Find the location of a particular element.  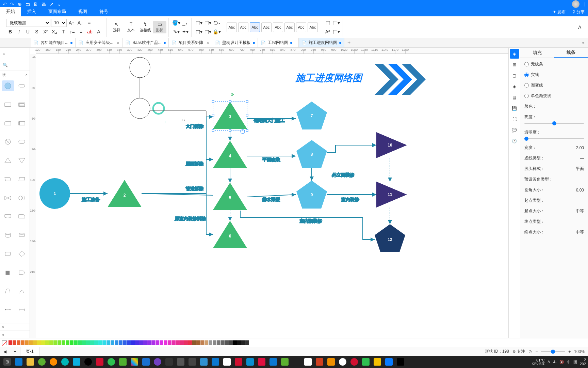

layers-icon: ◈ is located at coordinates (514, 87).